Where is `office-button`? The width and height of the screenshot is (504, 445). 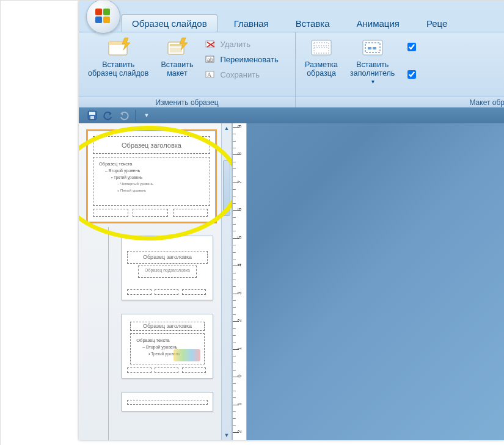 office-button is located at coordinates (103, 17).